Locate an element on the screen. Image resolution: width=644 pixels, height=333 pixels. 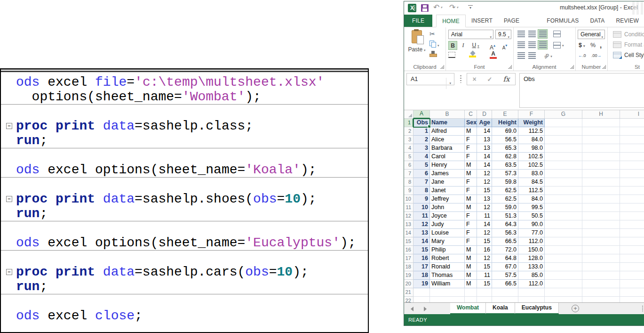
code-line: −proc print data=sashelp.class; is located at coordinates (192, 126).